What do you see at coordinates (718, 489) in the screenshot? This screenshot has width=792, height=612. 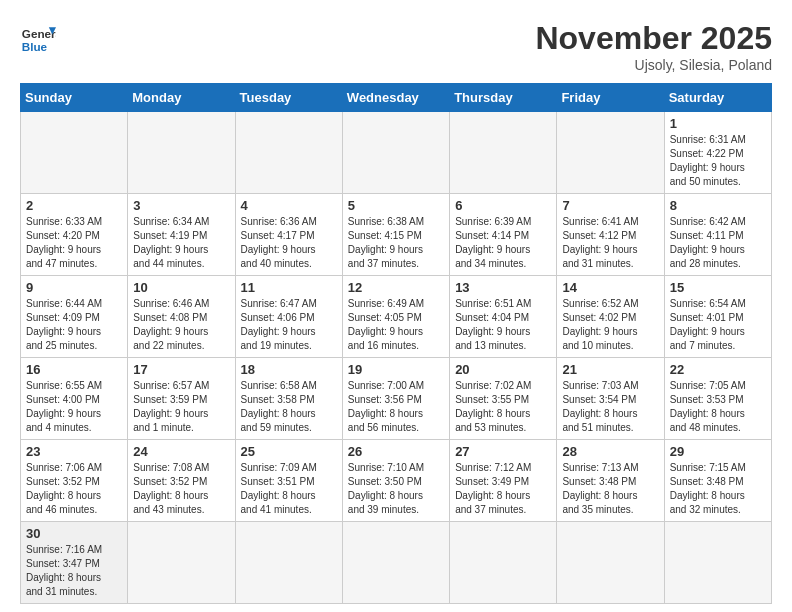 I see `day-info: Sunrise: 7:15 AM Sunset: 3:48 PM Dayligh…` at bounding box center [718, 489].